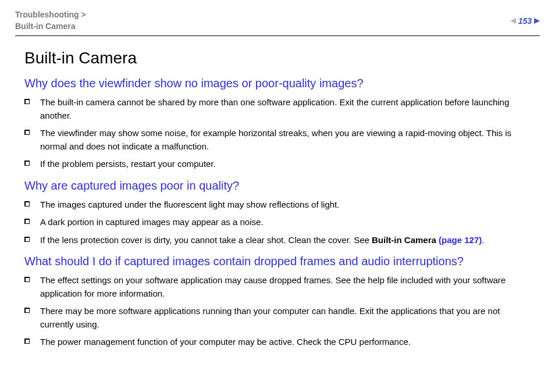  I want to click on list-item: The power management function of your co…, so click(278, 342).